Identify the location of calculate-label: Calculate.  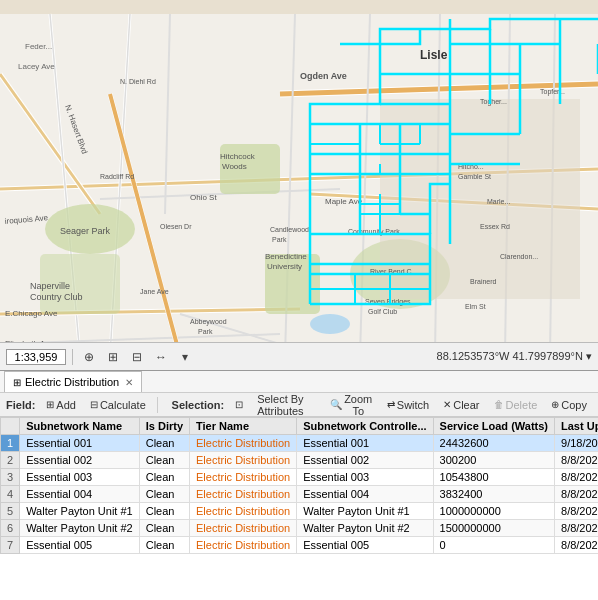
(123, 405).